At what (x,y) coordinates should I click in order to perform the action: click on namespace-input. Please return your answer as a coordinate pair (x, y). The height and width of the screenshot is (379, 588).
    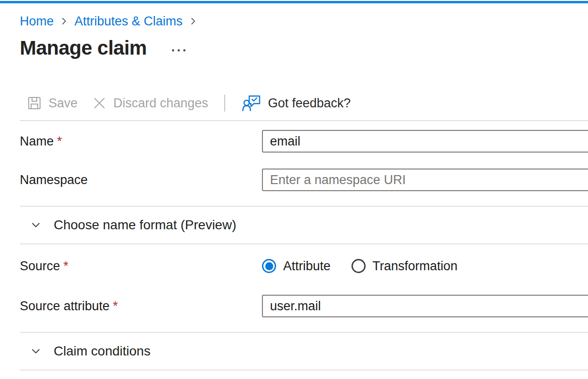
    Looking at the image, I should click on (425, 180).